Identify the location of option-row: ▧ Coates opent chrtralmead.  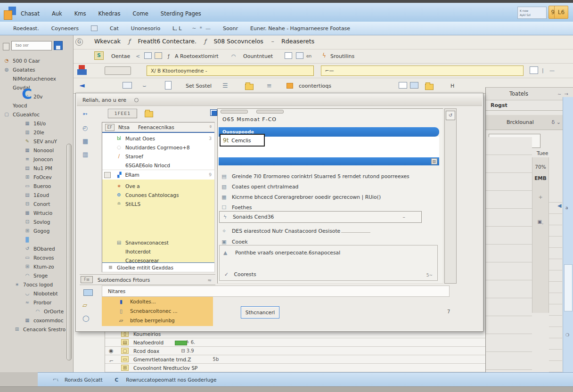
(329, 187).